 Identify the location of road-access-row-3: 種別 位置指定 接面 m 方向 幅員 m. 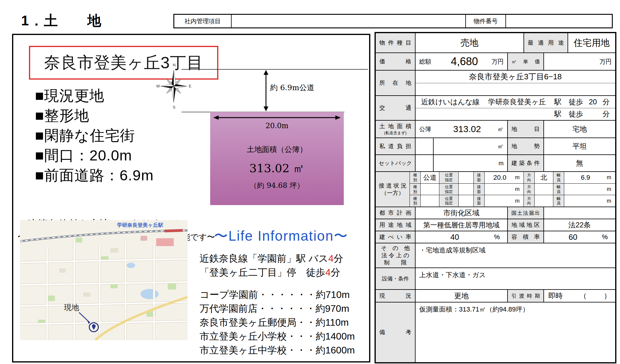
(513, 201).